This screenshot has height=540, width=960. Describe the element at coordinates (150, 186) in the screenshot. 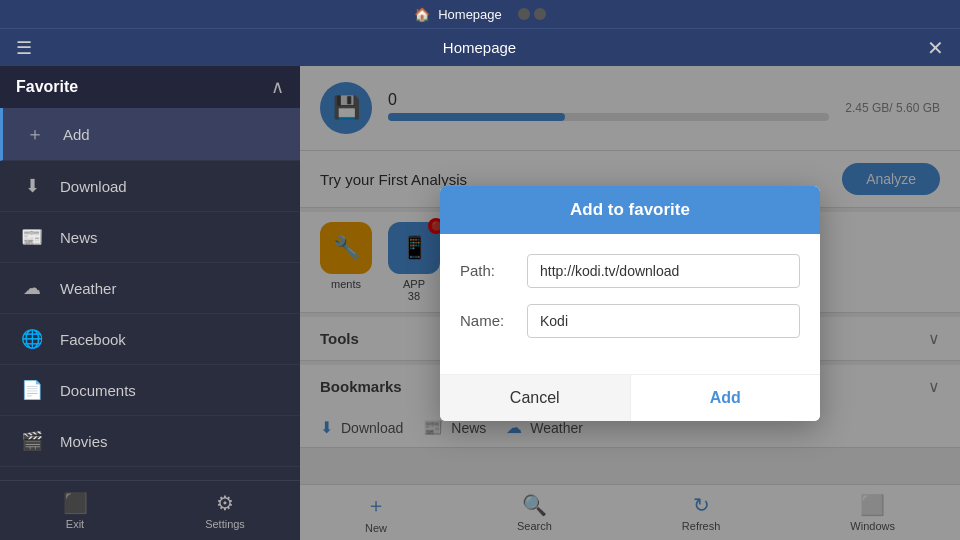

I see `sidebar-item-download: ⬇ Download` at that location.